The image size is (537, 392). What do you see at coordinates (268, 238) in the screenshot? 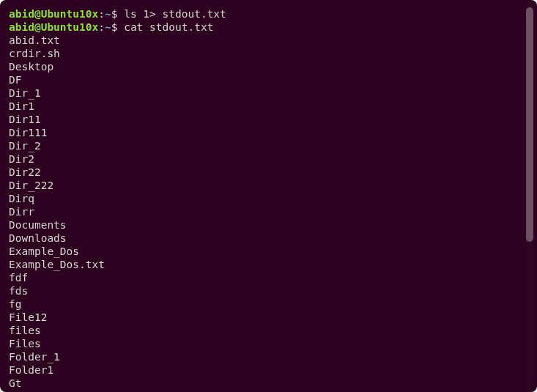
I see `output-line: Downloads` at bounding box center [268, 238].